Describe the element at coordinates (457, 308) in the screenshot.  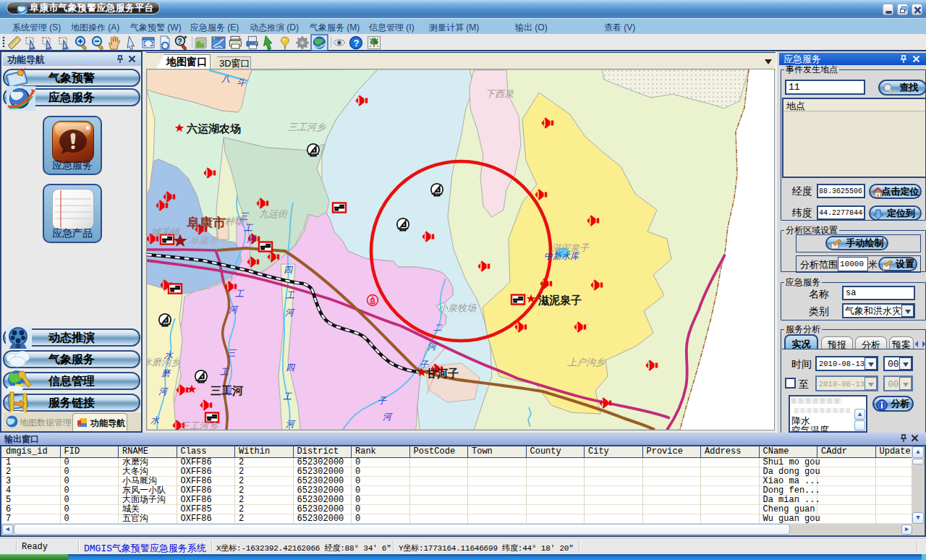
I see `svg-text: 小泉牧场` at that location.